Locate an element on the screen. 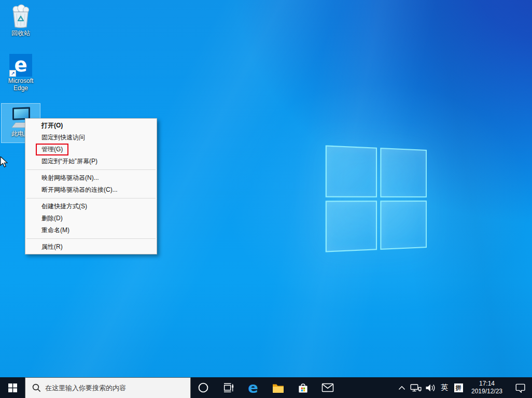 The image size is (532, 398). file-explorer-button is located at coordinates (278, 388).